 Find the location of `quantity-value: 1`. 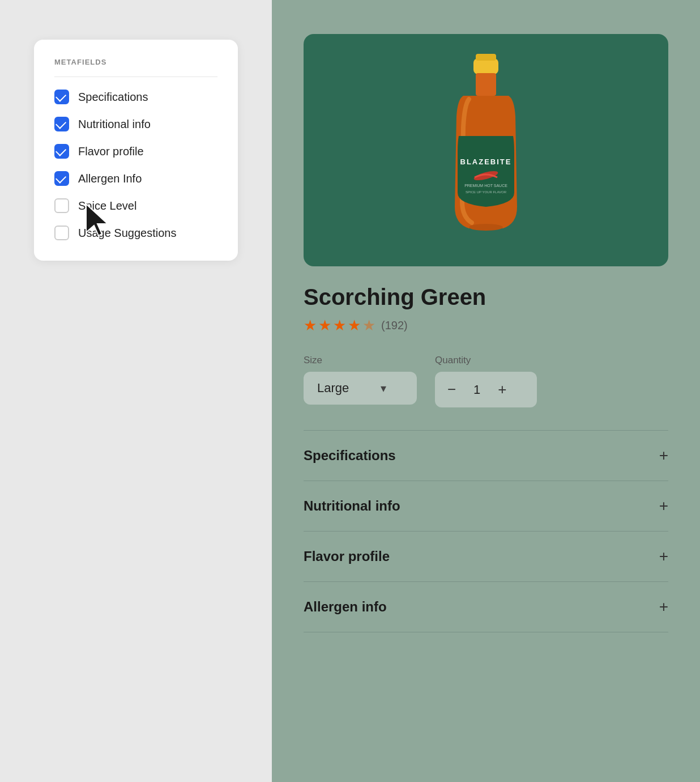

quantity-value: 1 is located at coordinates (477, 390).